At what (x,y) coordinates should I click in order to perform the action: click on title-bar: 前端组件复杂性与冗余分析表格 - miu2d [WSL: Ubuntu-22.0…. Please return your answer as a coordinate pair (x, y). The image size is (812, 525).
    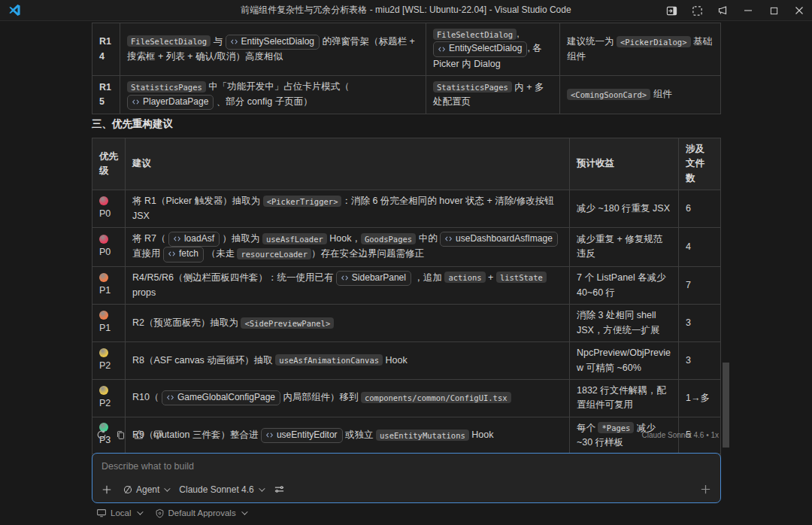
    Looking at the image, I should click on (406, 11).